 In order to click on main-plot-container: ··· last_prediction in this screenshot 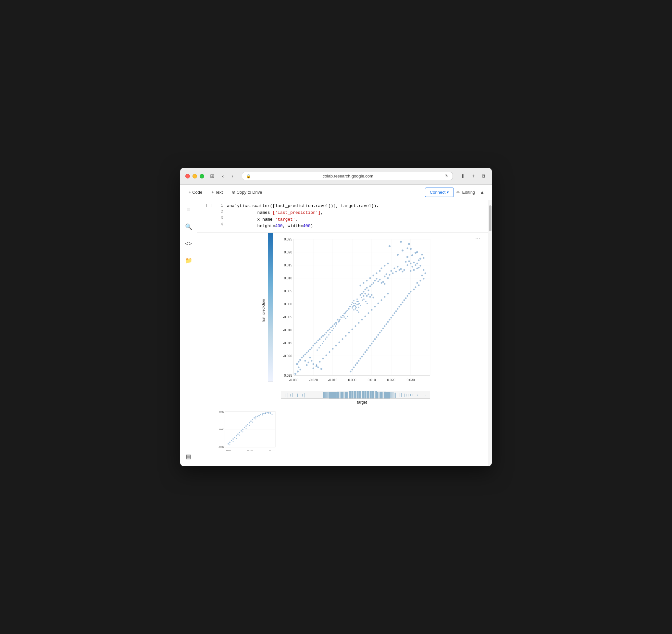, I will do `click(349, 318)`.